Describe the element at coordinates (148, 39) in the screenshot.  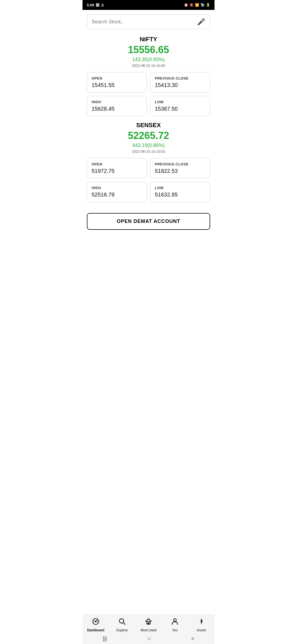
I see `nifty-name: NIFTY` at that location.